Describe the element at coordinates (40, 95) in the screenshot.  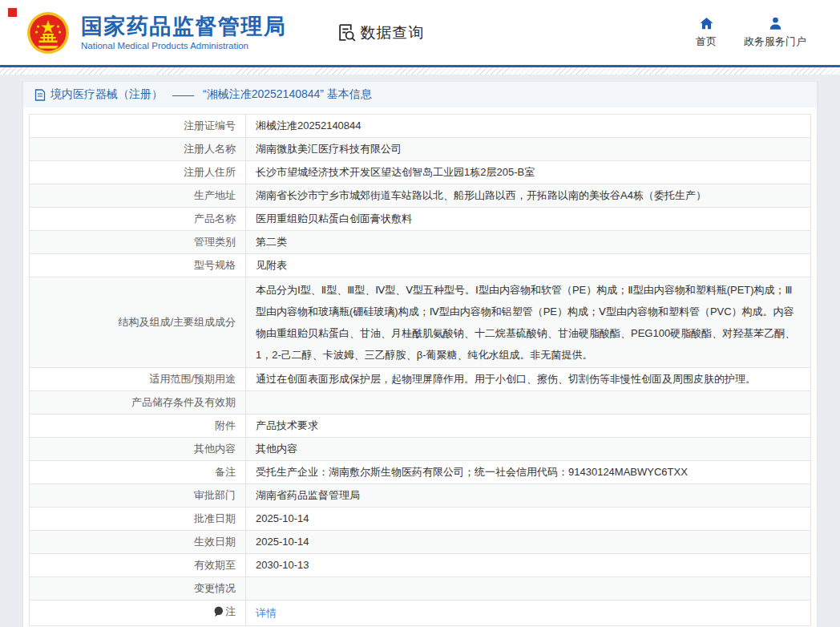
I see `document-icon` at that location.